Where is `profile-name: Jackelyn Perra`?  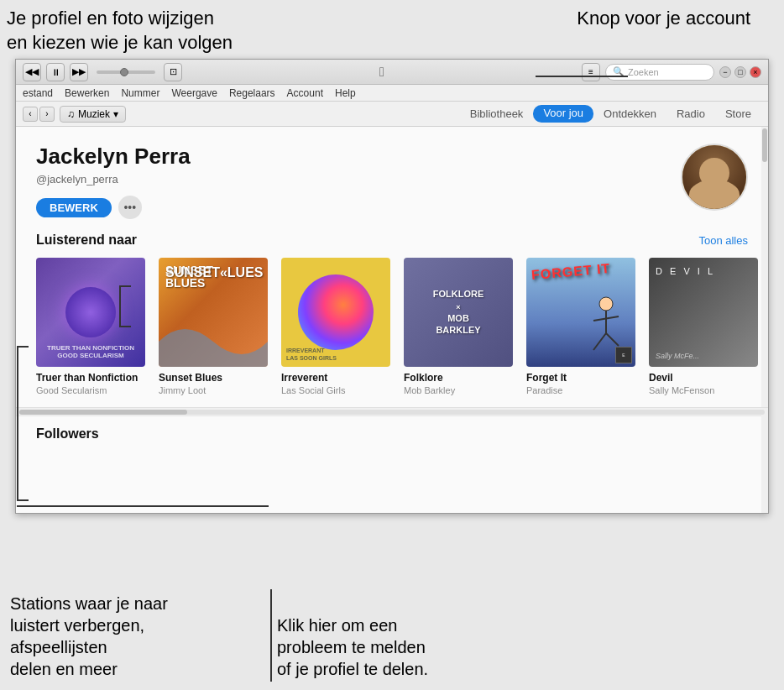 profile-name: Jackelyn Perra is located at coordinates (358, 156).